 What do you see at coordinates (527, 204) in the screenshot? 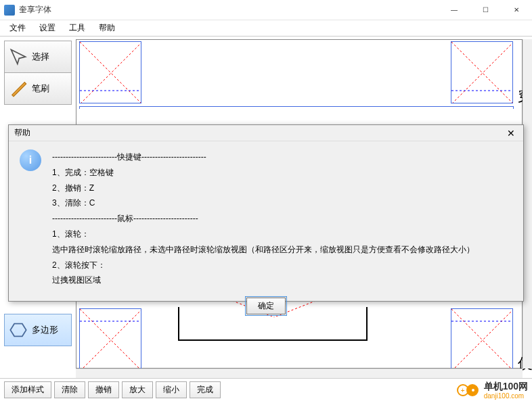
I see `vertical-scrollbar` at bounding box center [527, 204].